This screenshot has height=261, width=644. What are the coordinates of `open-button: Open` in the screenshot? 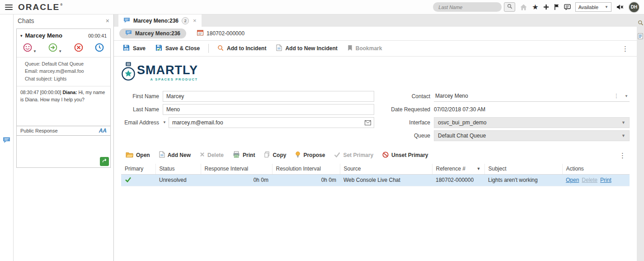 It's located at (138, 156).